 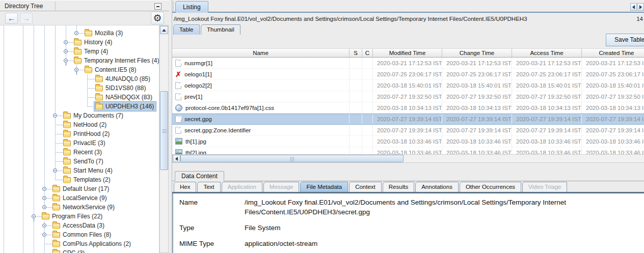 What do you see at coordinates (408, 159) in the screenshot?
I see `table-horizontal-scrollbar` at bounding box center [408, 159].